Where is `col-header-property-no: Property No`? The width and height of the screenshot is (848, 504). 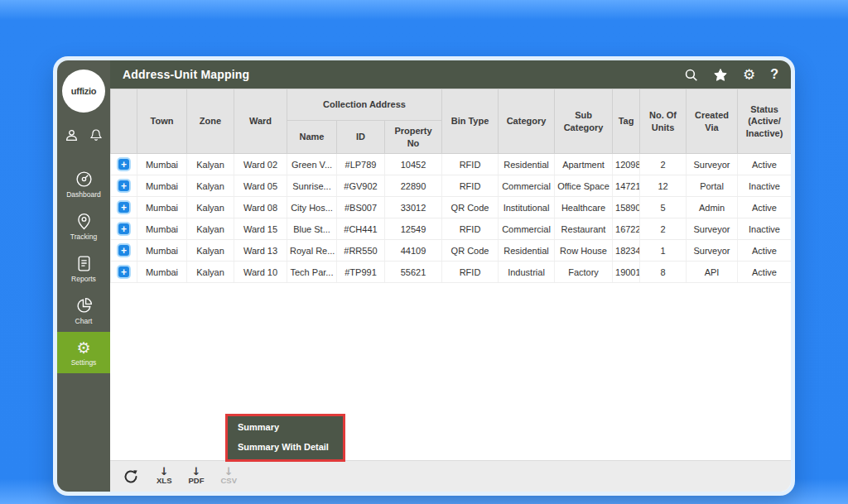 col-header-property-no: Property No is located at coordinates (414, 137).